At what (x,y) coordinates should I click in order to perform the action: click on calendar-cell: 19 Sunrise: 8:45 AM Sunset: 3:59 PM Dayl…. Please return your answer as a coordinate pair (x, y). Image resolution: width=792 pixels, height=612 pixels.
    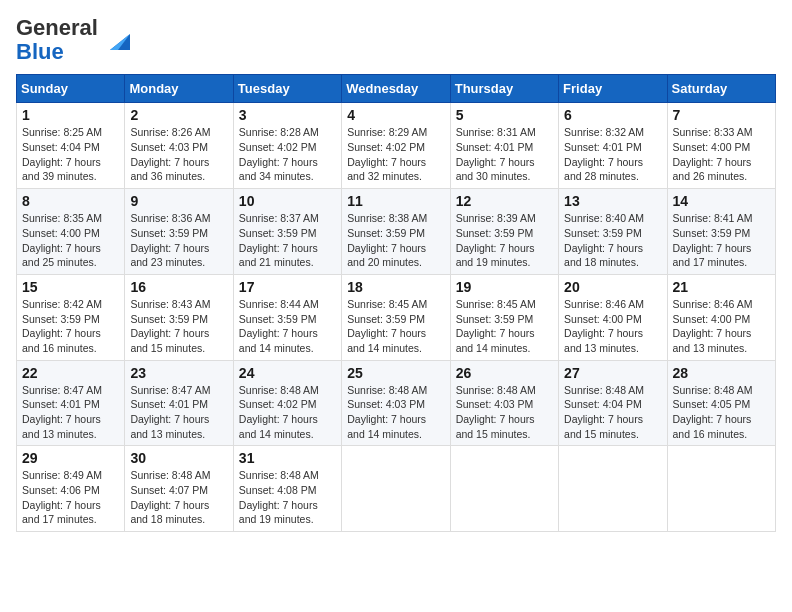
    Looking at the image, I should click on (504, 317).